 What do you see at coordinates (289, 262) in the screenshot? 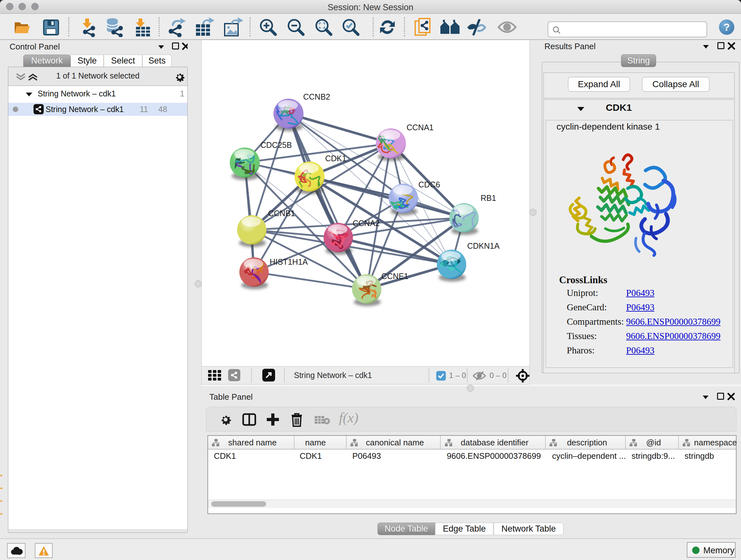
I see `svg-text: HIST1H1A` at bounding box center [289, 262].